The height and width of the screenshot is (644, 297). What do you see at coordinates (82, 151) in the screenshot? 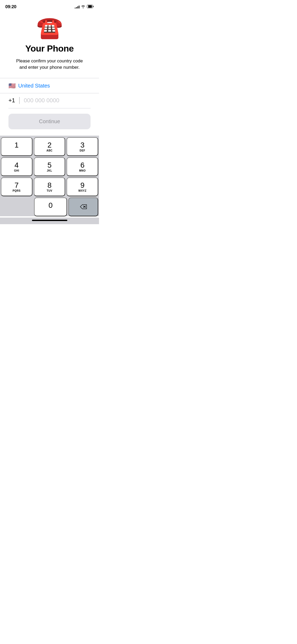
I see `key-3-letters: DEF` at bounding box center [82, 151].